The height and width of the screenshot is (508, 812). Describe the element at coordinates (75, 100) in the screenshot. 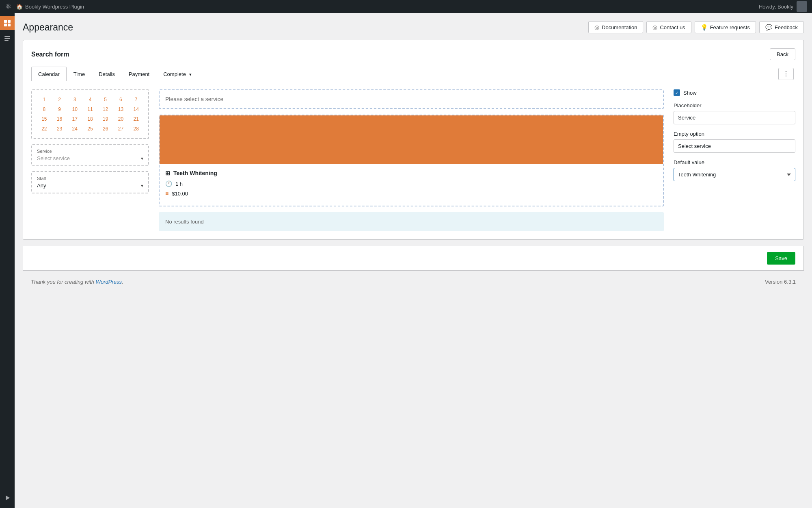

I see `calendar-day: 3` at that location.